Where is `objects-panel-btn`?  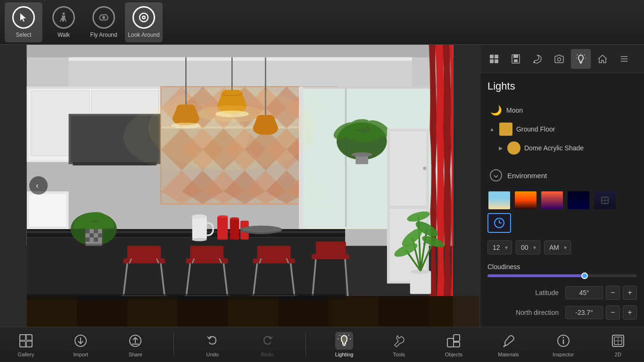 objects-panel-btn is located at coordinates (494, 59).